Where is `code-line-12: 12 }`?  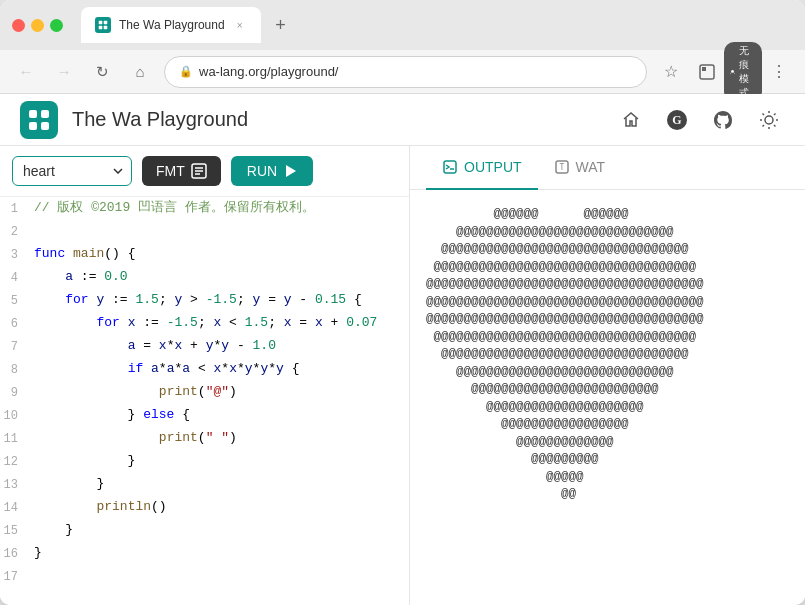
code-line-12: 12 } is located at coordinates (204, 462).